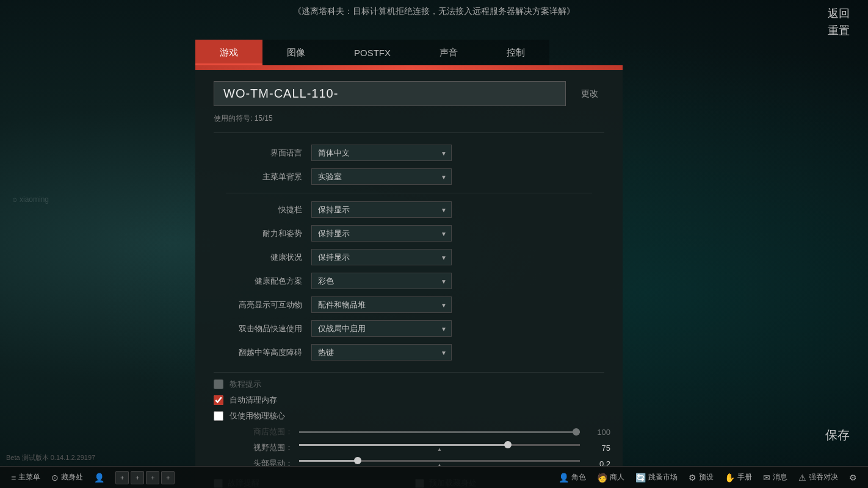  I want to click on taskbar-handbook-label: 手册, so click(745, 477).